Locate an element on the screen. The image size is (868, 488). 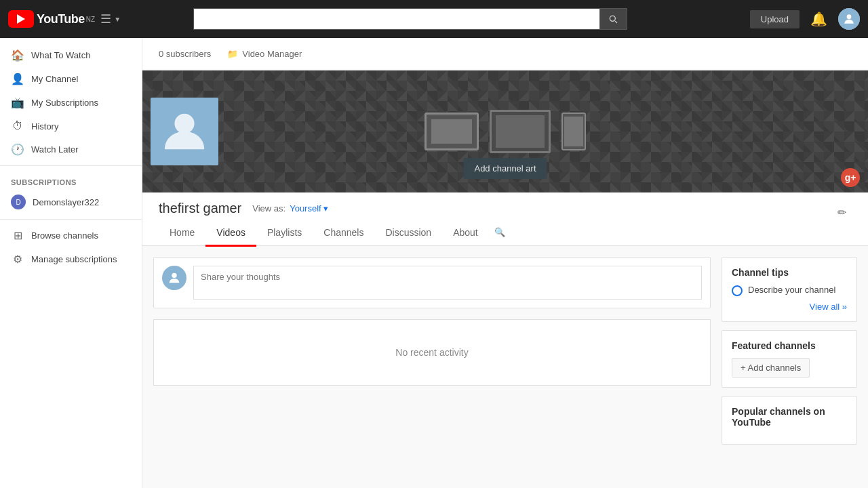
tab-playlists: Playlists is located at coordinates (285, 233).